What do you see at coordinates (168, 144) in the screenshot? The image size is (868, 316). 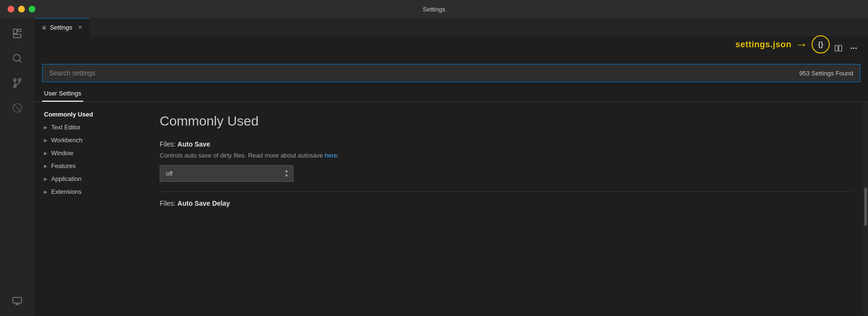 I see `setting-label-prefix: Files:` at bounding box center [168, 144].